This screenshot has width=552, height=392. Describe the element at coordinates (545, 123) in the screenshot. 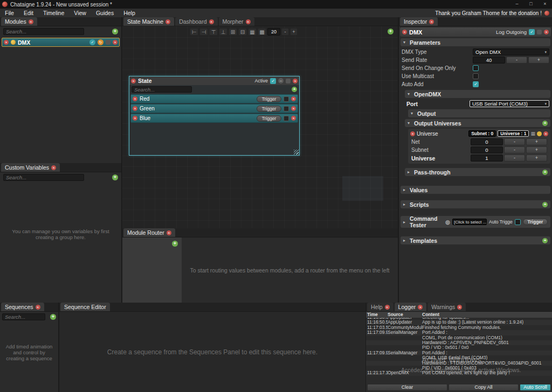

I see `add-universe-button: +` at that location.